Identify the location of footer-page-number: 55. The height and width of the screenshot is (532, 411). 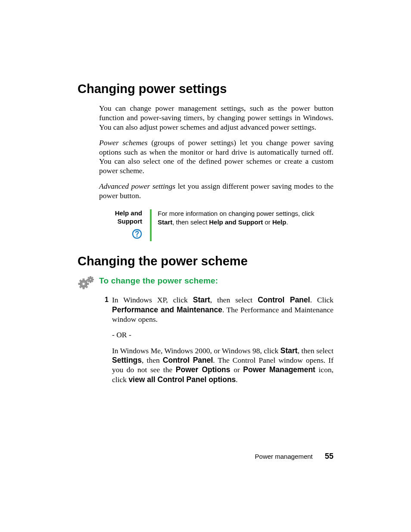
(329, 456).